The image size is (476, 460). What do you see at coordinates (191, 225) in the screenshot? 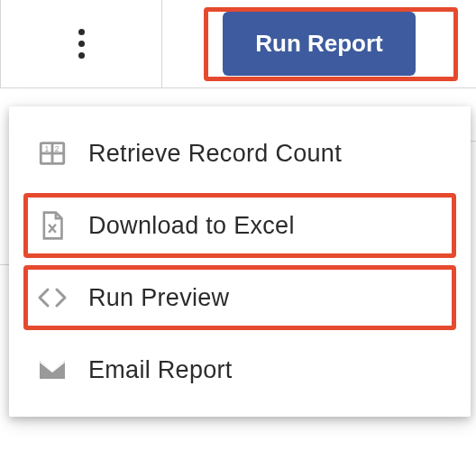
I see `menu-item-label: Download to Excel` at bounding box center [191, 225].